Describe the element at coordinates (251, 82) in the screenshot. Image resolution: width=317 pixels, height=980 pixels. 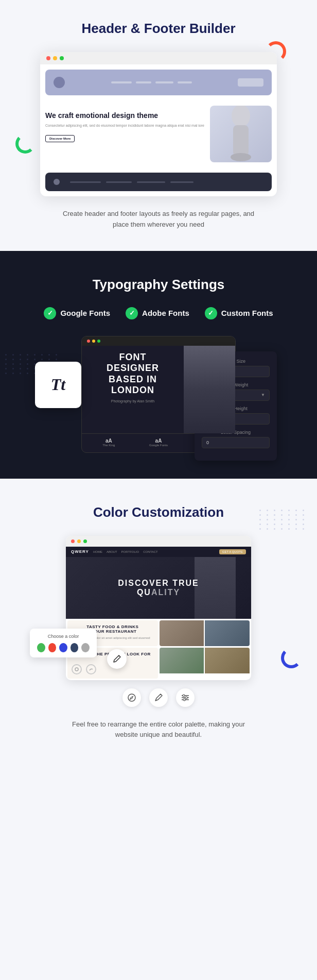
I see `mockup-header-cta` at that location.